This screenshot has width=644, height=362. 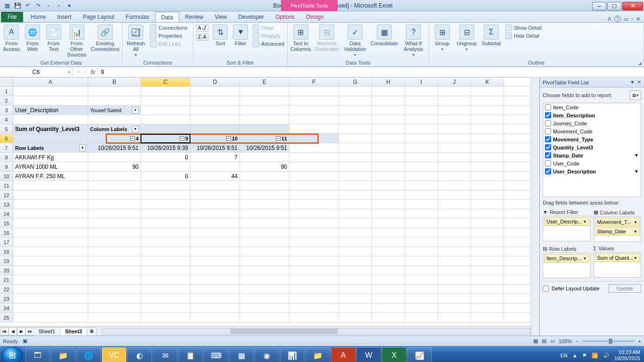 What do you see at coordinates (38, 354) in the screenshot?
I see `taskbar-item: 🗔` at bounding box center [38, 354].